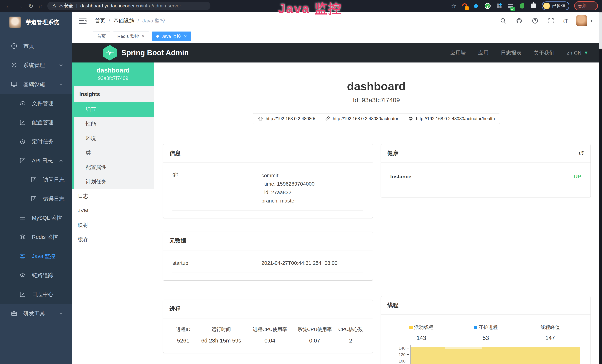  Describe the element at coordinates (34, 65) in the screenshot. I see `sidebar-item-label: 系统管理` at that location.